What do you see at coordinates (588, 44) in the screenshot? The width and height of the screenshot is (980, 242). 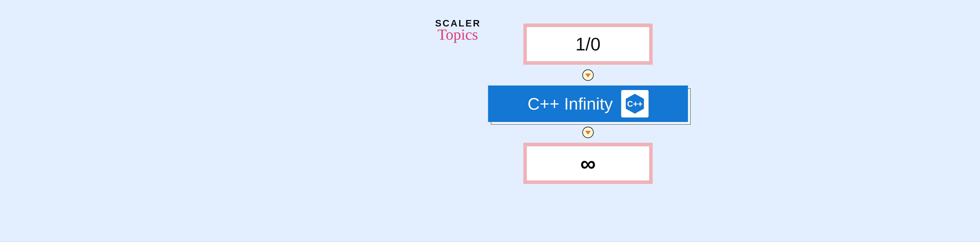 I see `input-expression-text: 1/0` at bounding box center [588, 44].